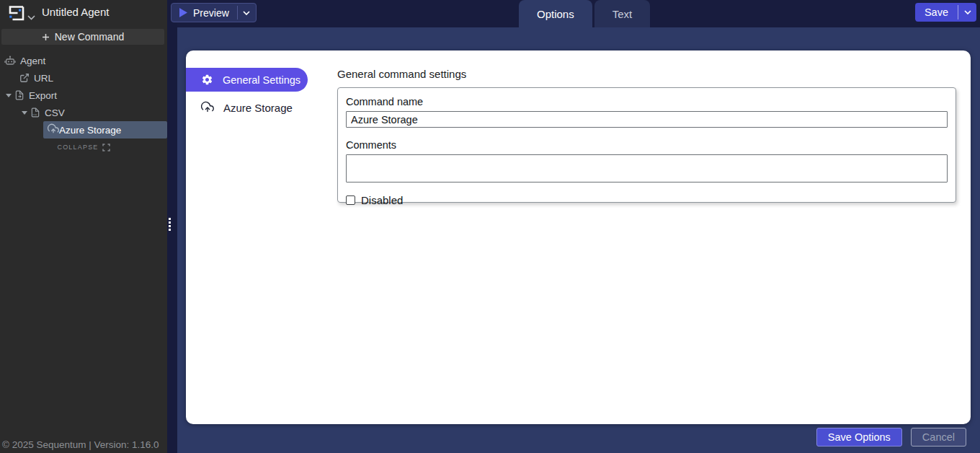 This screenshot has width=980, height=453. I want to click on file-export-icon, so click(19, 95).